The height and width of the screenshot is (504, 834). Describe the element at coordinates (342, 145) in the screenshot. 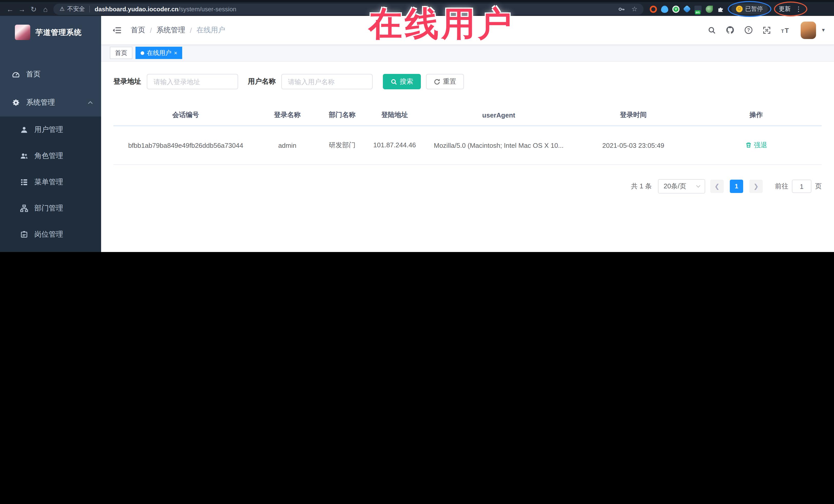

I see `cell-dept: 研发部门` at that location.